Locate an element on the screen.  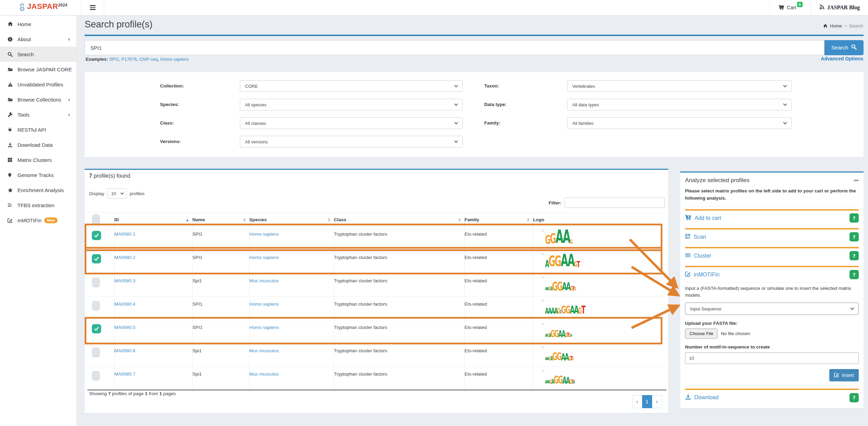
column-header-name: Name▲▼ is located at coordinates (221, 220).